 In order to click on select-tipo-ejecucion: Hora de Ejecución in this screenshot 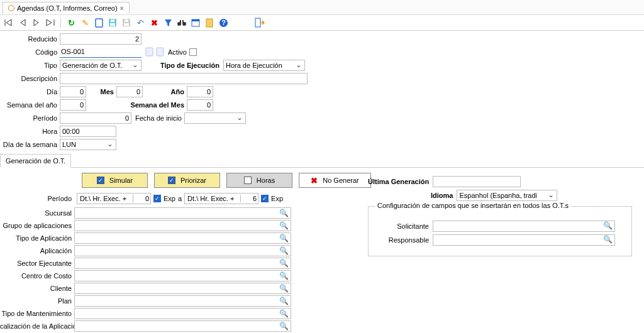, I will do `click(264, 65)`.